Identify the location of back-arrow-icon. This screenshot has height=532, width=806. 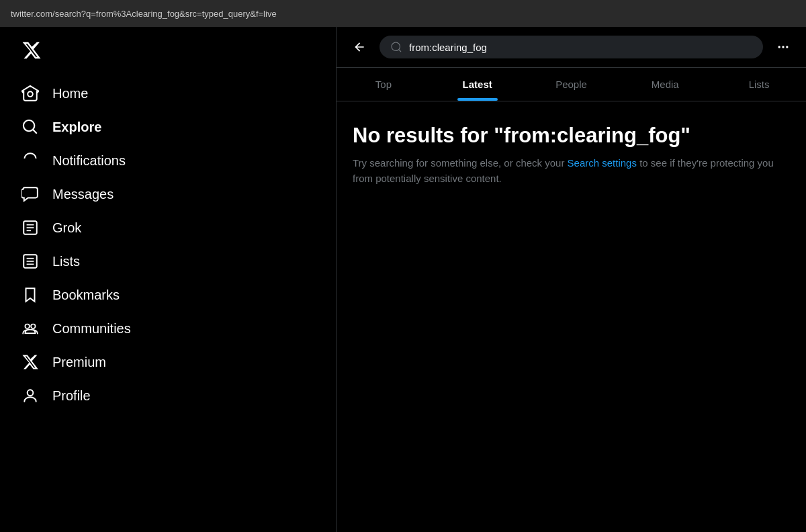
(359, 47).